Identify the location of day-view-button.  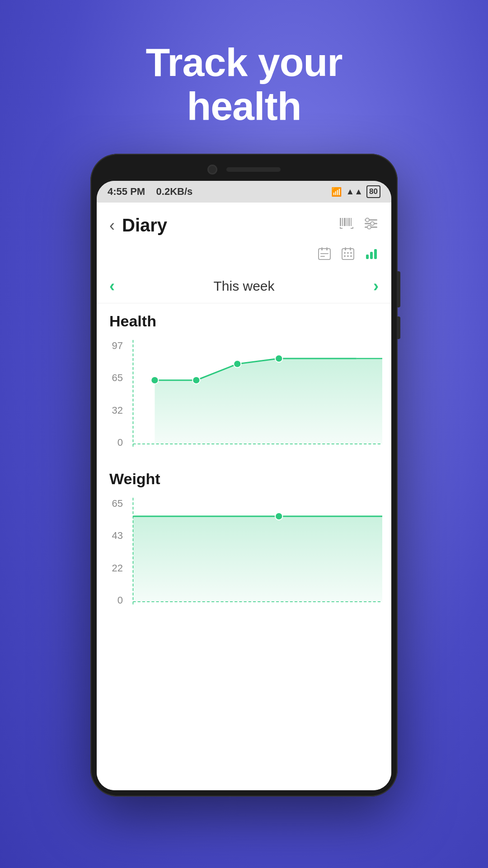
(324, 255).